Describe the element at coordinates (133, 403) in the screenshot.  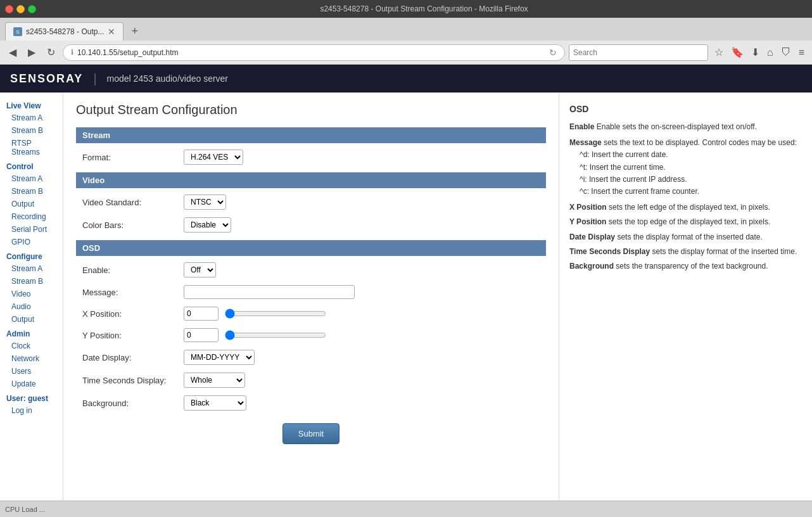
I see `background-label: Background:` at that location.